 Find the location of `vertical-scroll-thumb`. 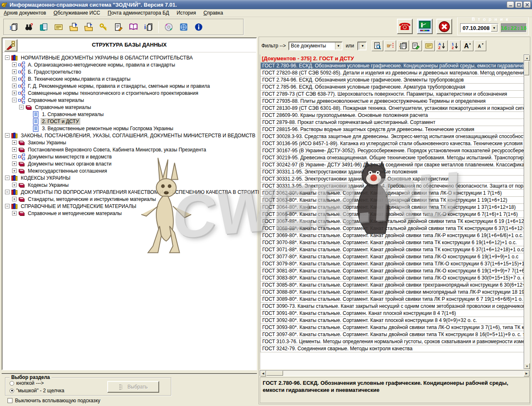

vertical-scroll-thumb is located at coordinates (527, 68).